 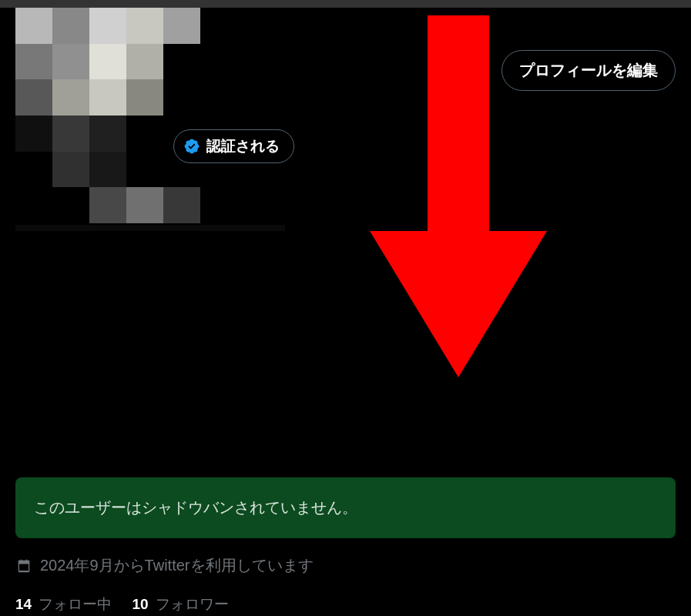 What do you see at coordinates (63, 604) in the screenshot?
I see `following-link: 14 フォロー中` at bounding box center [63, 604].